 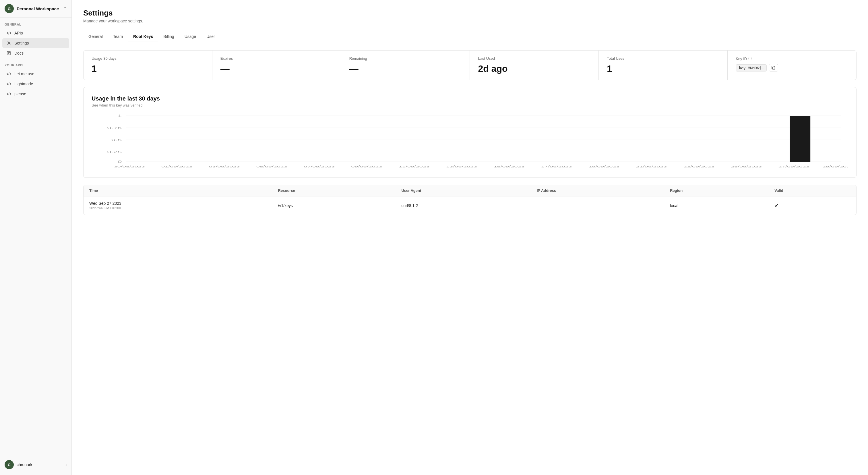 What do you see at coordinates (168, 37) in the screenshot?
I see `tab-billing: Billing` at bounding box center [168, 37].